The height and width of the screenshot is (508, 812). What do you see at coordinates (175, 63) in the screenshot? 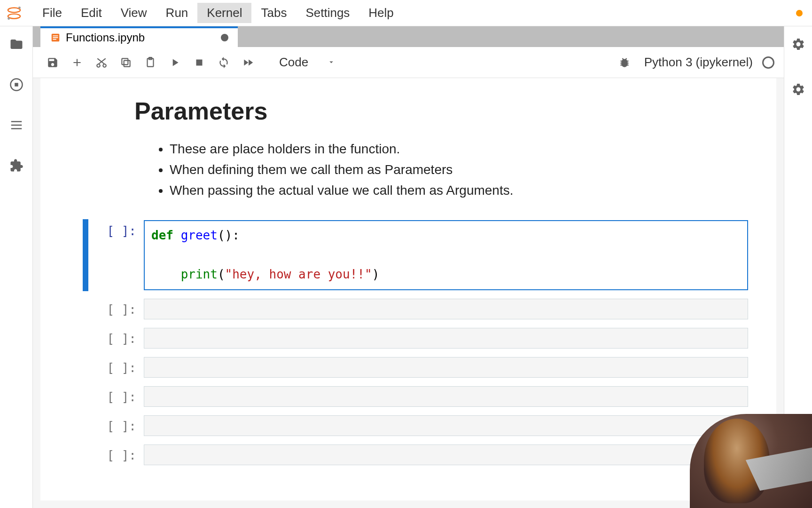
I see `run-button` at bounding box center [175, 63].